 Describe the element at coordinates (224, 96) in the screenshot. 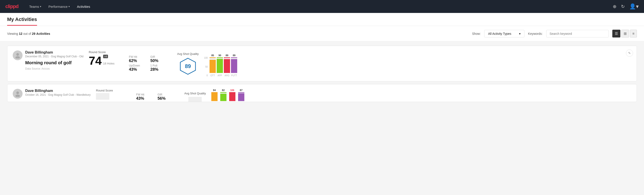

I see `bar-app-2: 82 APP` at that location.